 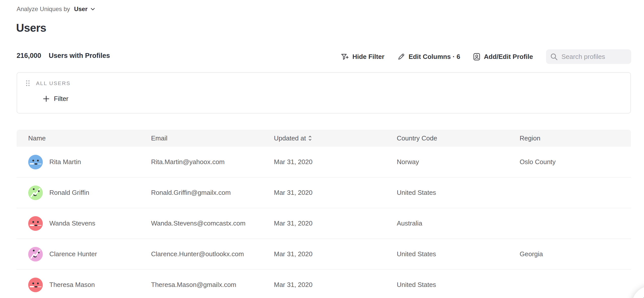 What do you see at coordinates (201, 224) in the screenshot?
I see `user-email: Wanda.Stevens@comcastx.com` at bounding box center [201, 224].